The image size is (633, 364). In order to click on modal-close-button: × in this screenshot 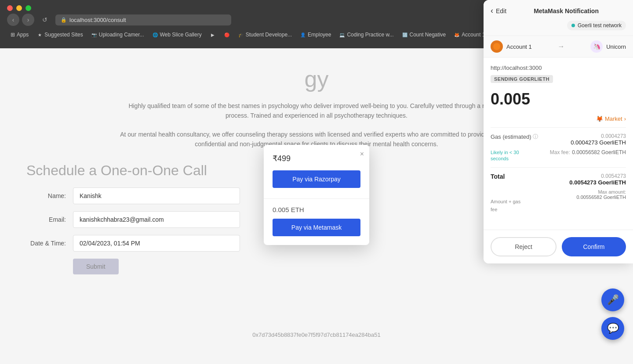, I will do `click(362, 154)`.